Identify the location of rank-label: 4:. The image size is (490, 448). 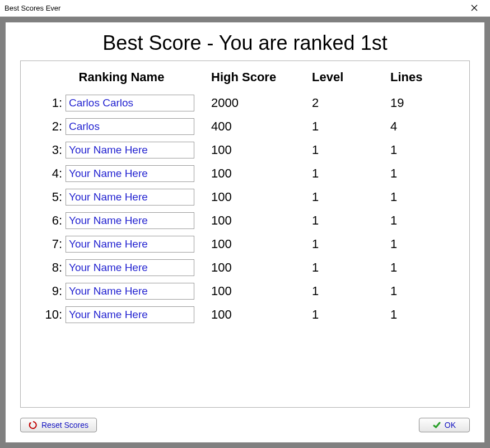
(49, 174).